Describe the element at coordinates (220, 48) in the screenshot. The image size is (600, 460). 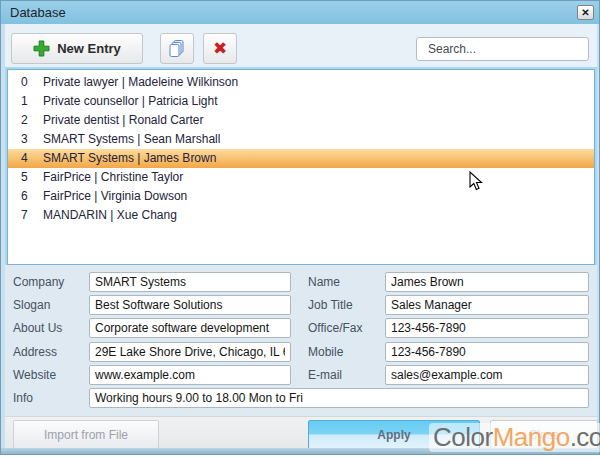
I see `delete-entry-button: ✖` at that location.